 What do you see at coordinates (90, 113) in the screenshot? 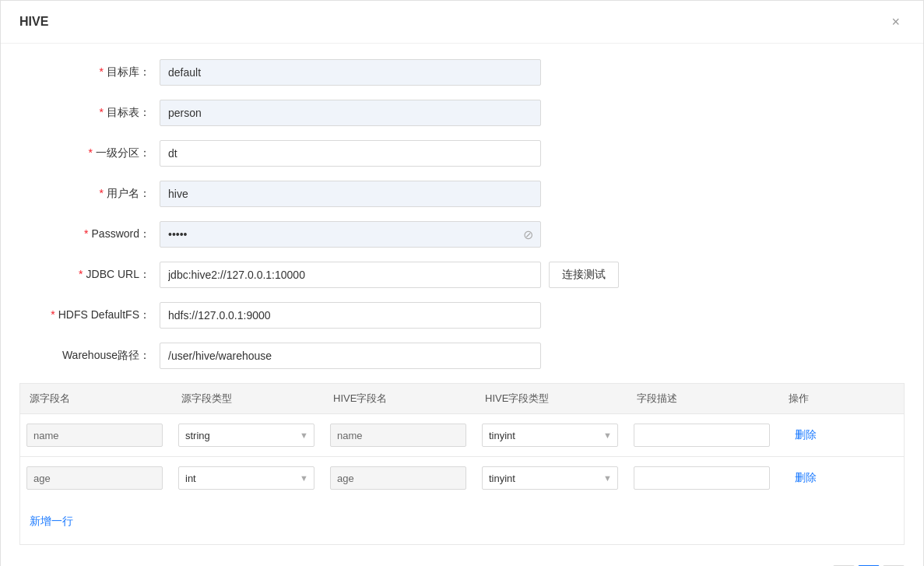
I see `target-table-label: *目标表：` at bounding box center [90, 113].